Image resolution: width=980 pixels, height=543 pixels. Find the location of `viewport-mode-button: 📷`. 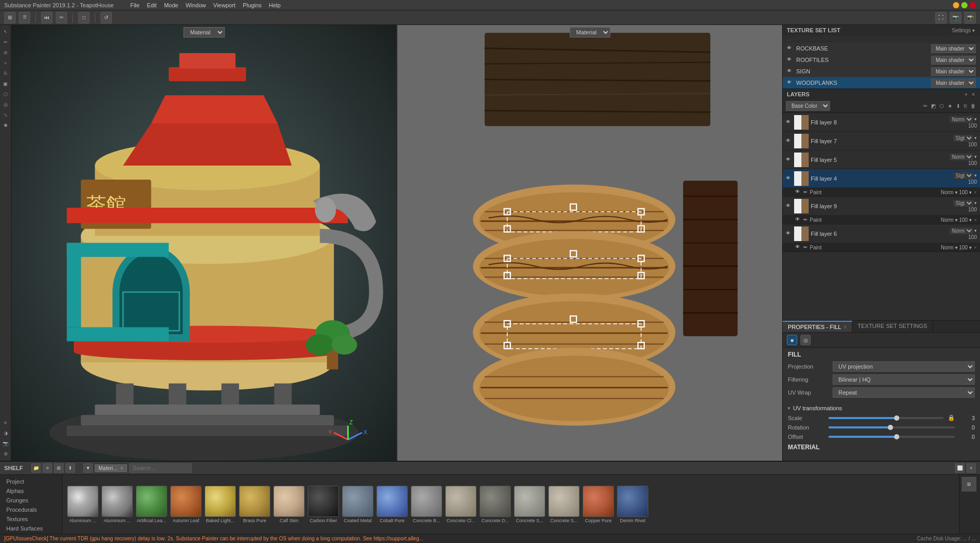

viewport-mode-button: 📷 is located at coordinates (956, 18).